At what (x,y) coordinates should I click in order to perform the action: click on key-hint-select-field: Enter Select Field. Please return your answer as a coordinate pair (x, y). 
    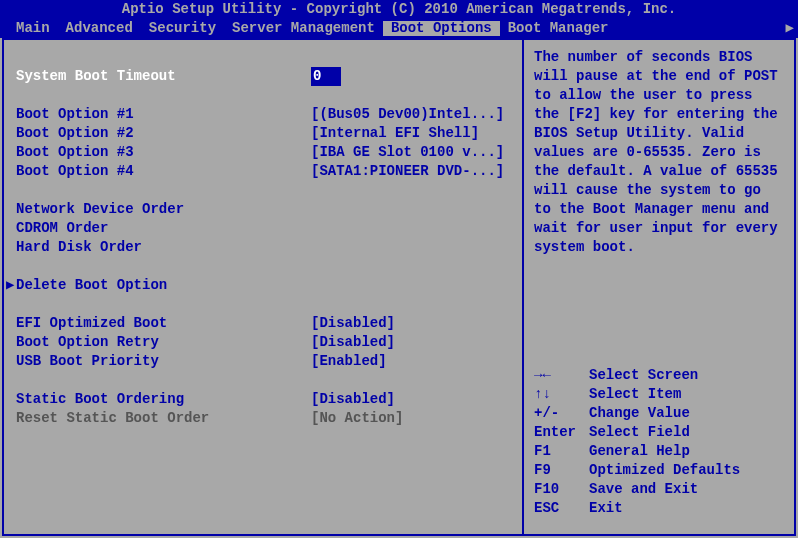
    Looking at the image, I should click on (659, 432).